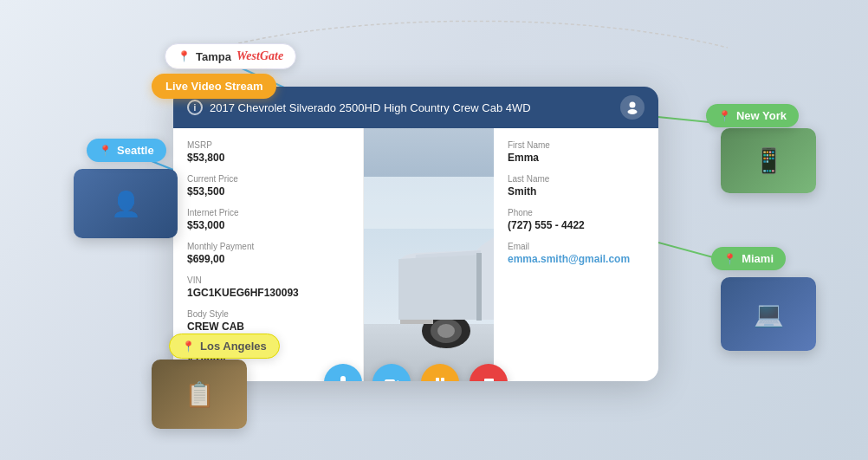 This screenshot has height=460, width=868. Describe the element at coordinates (269, 225) in the screenshot. I see `value-internet-price: $53,000` at that location.